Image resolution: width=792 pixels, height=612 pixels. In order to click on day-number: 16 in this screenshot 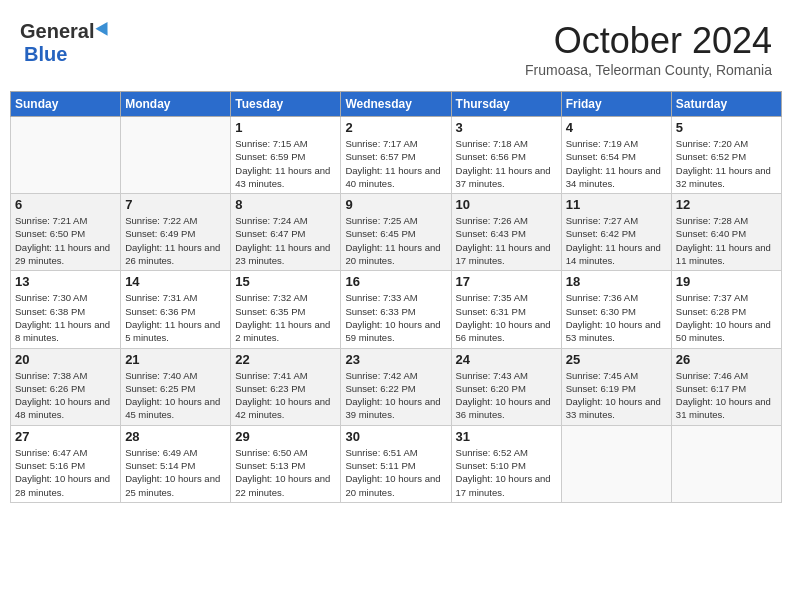, I will do `click(396, 282)`.